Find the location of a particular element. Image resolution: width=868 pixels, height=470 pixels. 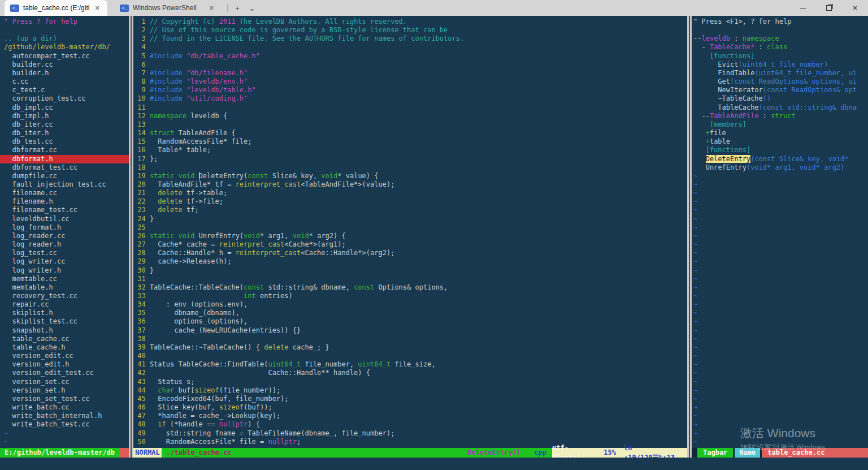

tree-item: db_impl.h is located at coordinates (67, 117).